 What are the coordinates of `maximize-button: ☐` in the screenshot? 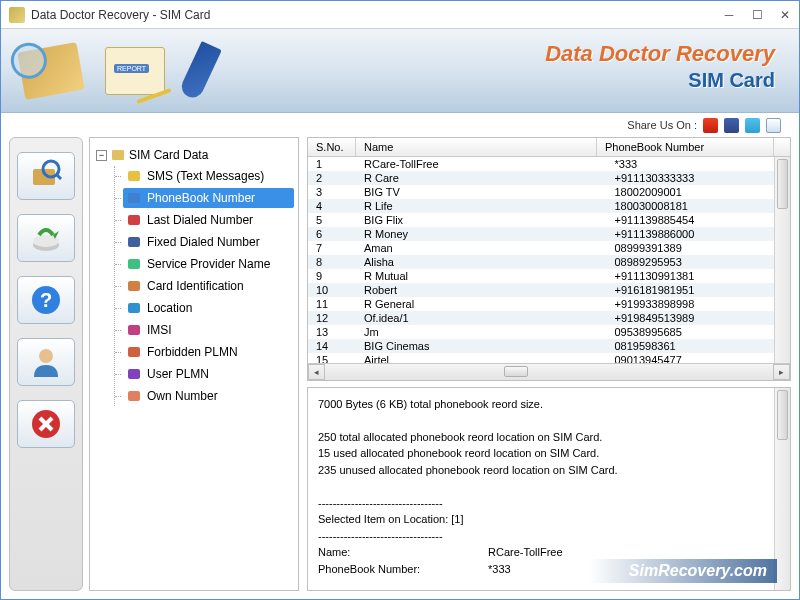 It's located at (757, 15).